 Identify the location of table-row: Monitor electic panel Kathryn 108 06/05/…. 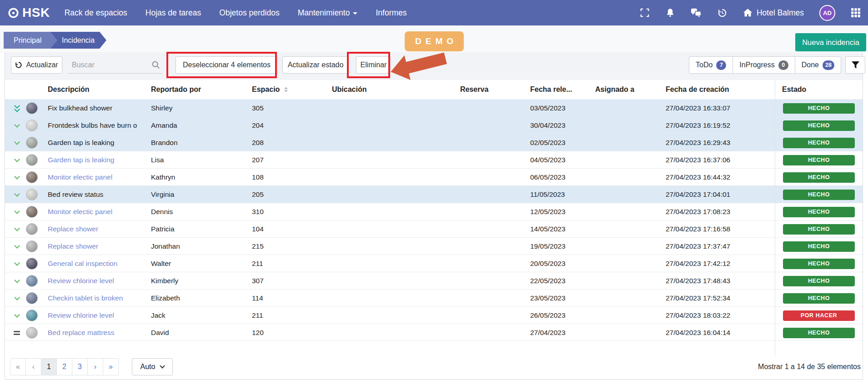
(434, 177).